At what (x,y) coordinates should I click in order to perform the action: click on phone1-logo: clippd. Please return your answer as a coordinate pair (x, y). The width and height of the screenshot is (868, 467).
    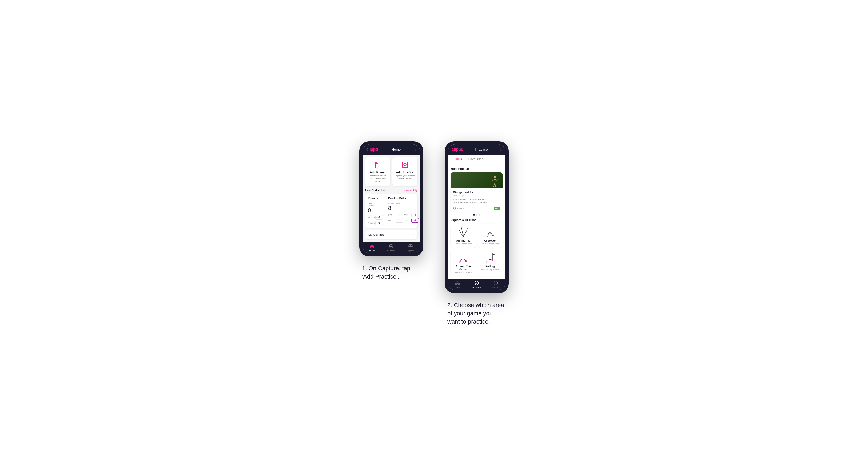
    Looking at the image, I should click on (372, 150).